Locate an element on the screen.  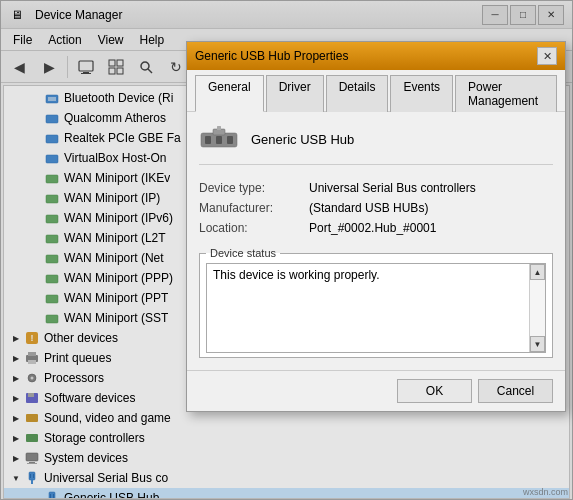
device-header: Generic USB Hub is located at coordinates (376, 144).